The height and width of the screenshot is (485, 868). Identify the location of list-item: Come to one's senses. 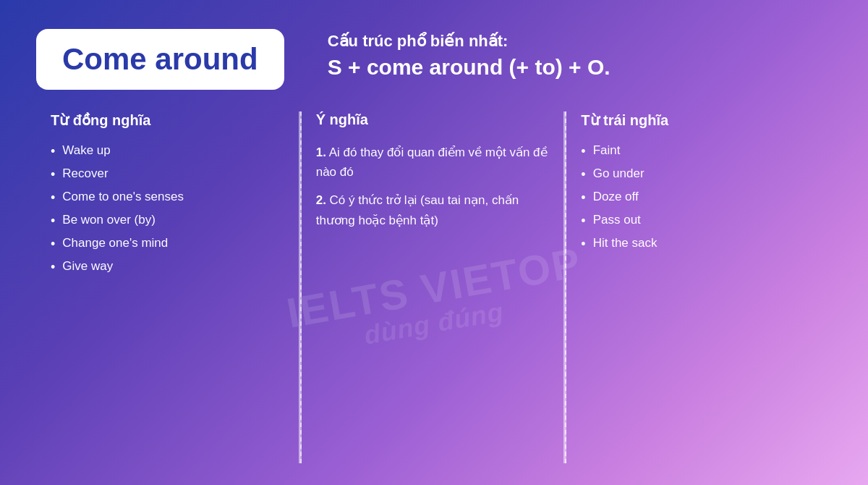
(169, 198).